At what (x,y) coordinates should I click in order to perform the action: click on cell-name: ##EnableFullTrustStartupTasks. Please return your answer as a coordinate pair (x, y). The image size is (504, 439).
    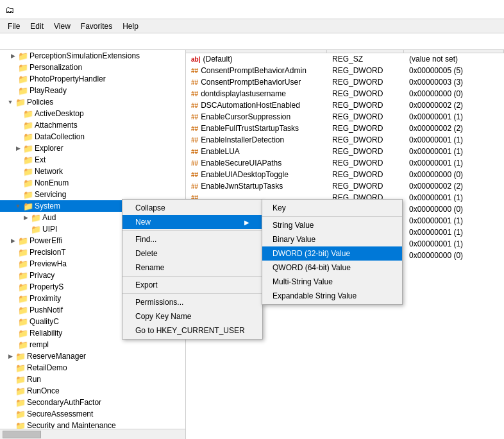
    Looking at the image, I should click on (256, 128).